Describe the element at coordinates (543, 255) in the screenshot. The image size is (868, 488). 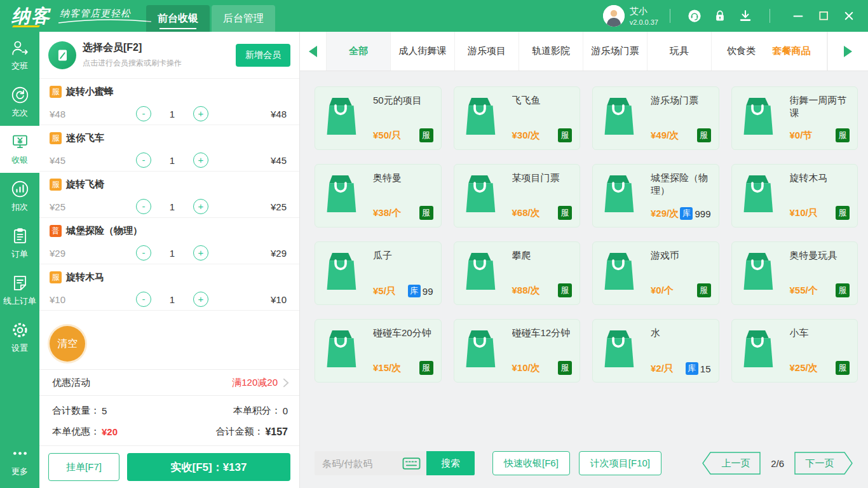
I see `product-name: 攀爬` at that location.